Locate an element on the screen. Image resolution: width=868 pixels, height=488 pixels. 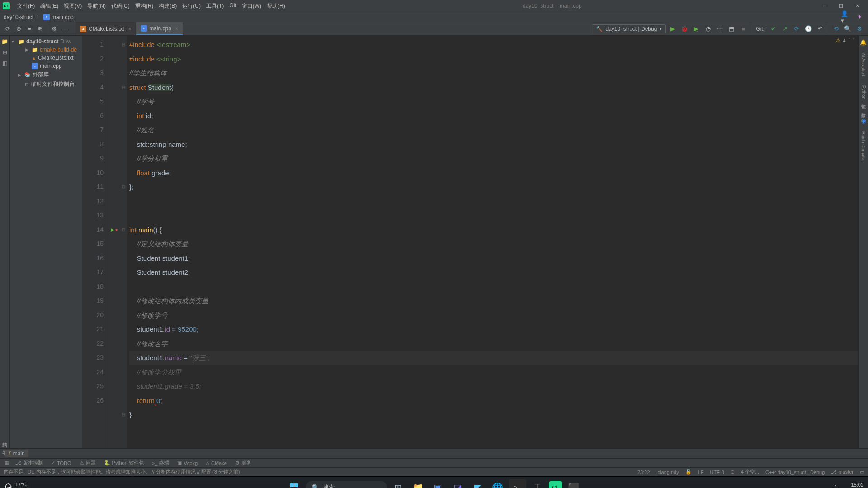
debug-button: 🐞 is located at coordinates (684, 29).